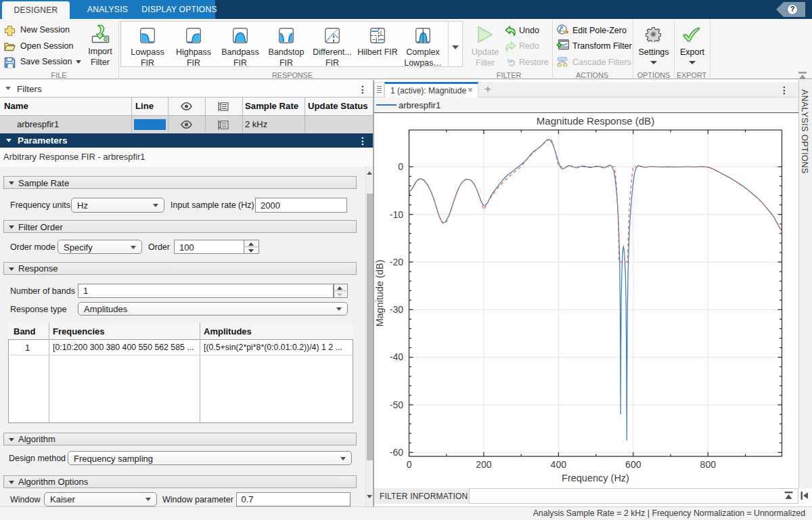 The height and width of the screenshot is (520, 812). Describe the element at coordinates (380, 292) in the screenshot. I see `svg-text: Magnitude (dB)` at that location.